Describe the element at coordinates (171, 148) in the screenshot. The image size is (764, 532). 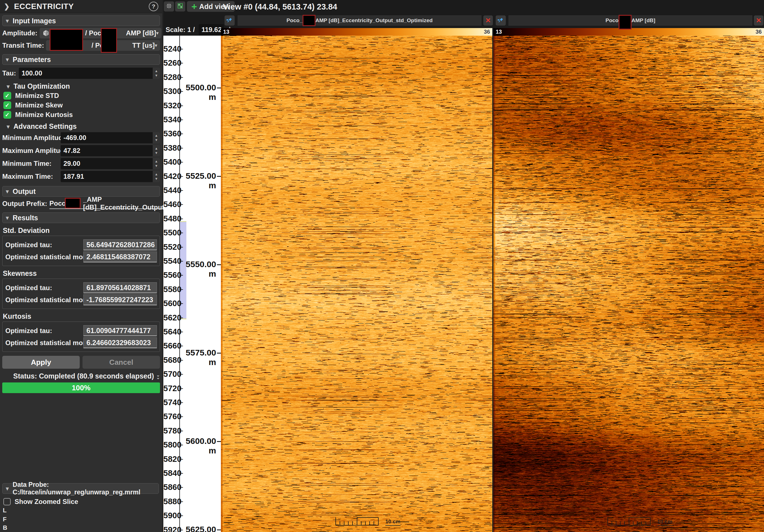
I see `ruler-tick-label: 5380` at that location.